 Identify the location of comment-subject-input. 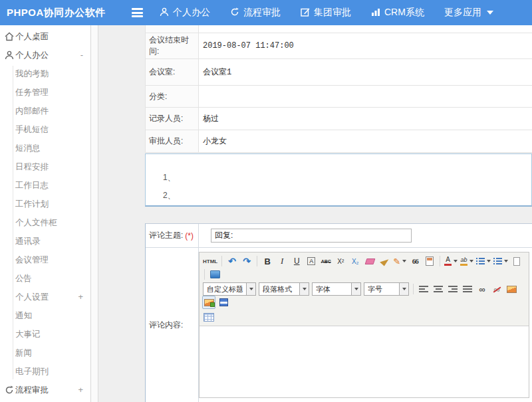
(311, 235).